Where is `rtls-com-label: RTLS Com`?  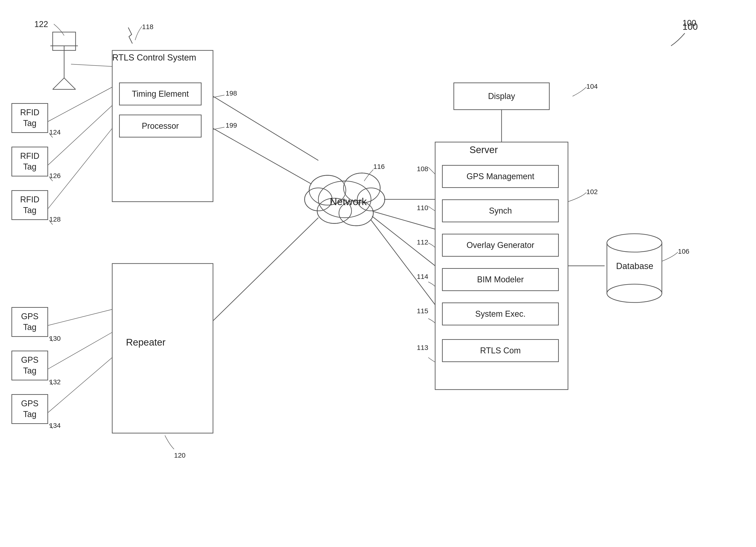 rtls-com-label: RTLS Com is located at coordinates (500, 351).